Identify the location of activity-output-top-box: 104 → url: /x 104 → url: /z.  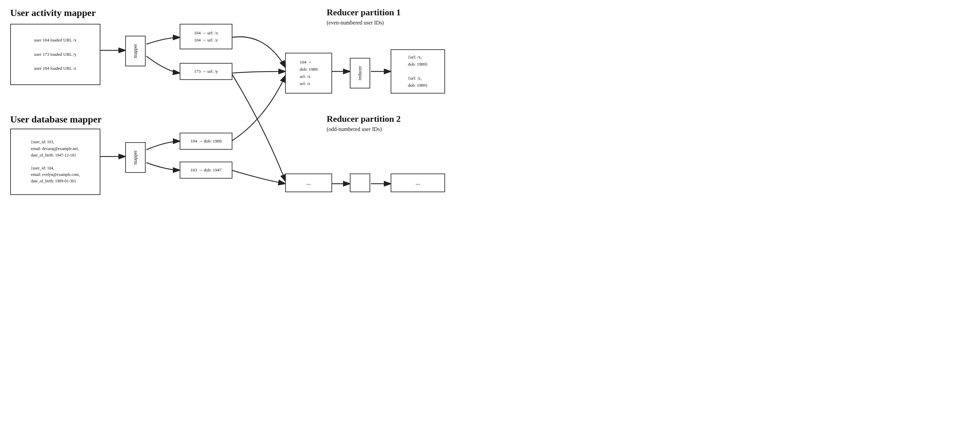
(206, 37).